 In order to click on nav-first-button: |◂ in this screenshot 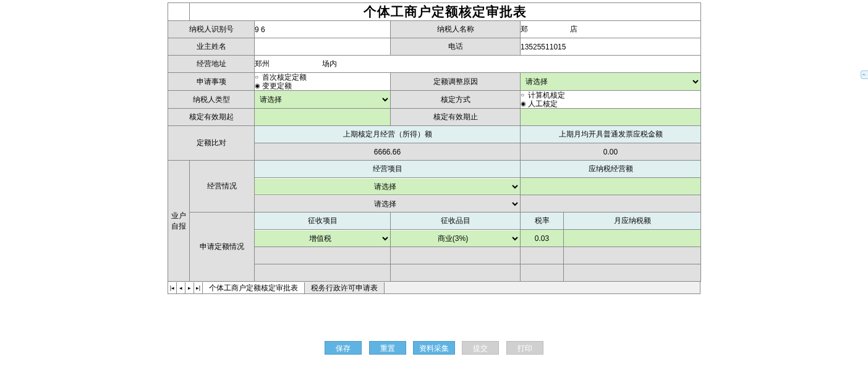, I will do `click(172, 288)`.